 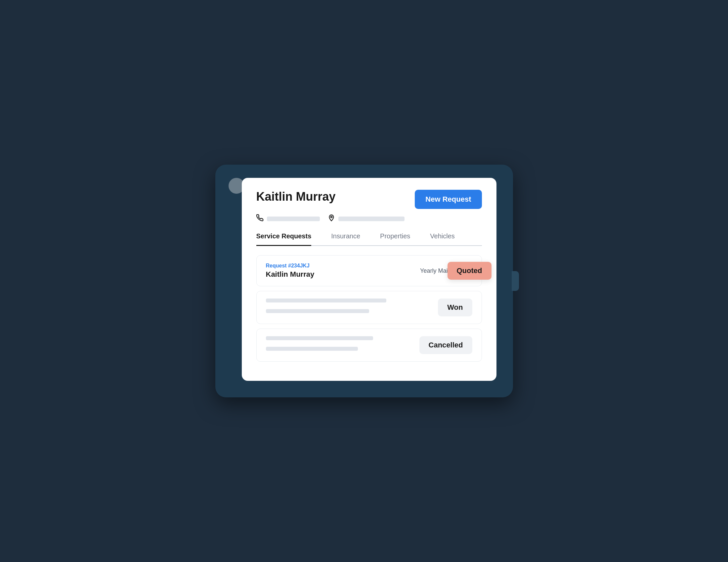 I want to click on status-badge-quoted: Quoted, so click(x=470, y=271).